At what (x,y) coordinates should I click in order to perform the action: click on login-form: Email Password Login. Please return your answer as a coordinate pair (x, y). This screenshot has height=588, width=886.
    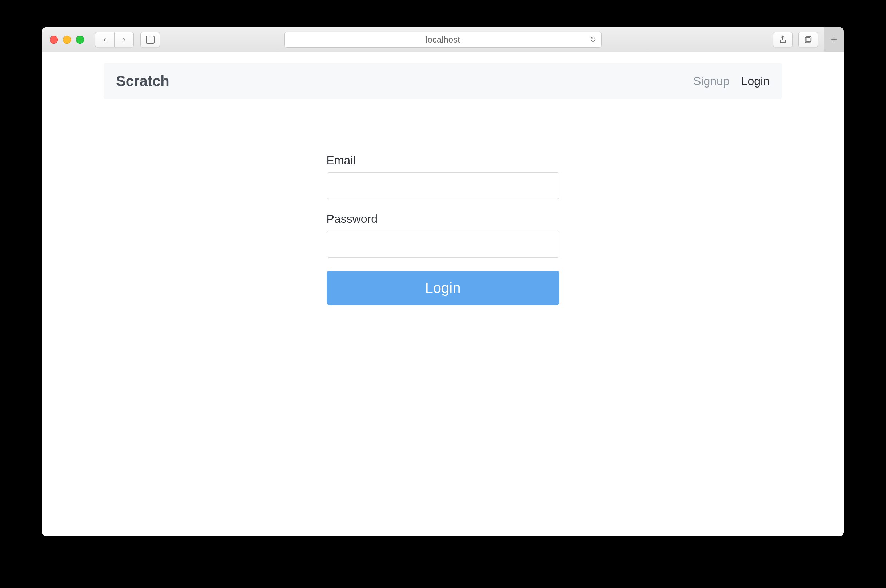
    Looking at the image, I should click on (443, 230).